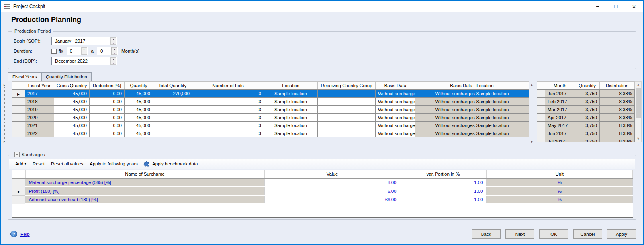  I want to click on collapse-surcharges-button, so click(17, 155).